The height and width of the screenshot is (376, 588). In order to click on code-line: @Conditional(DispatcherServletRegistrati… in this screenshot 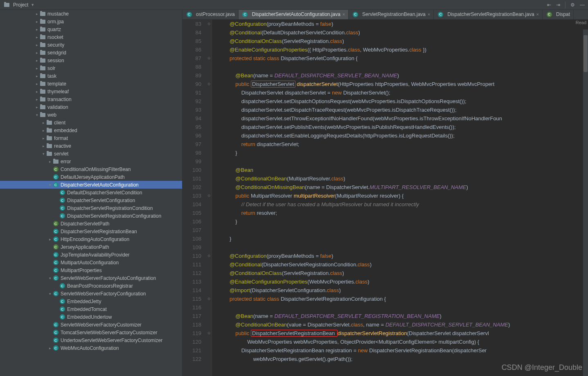, I will do `click(403, 264)`.